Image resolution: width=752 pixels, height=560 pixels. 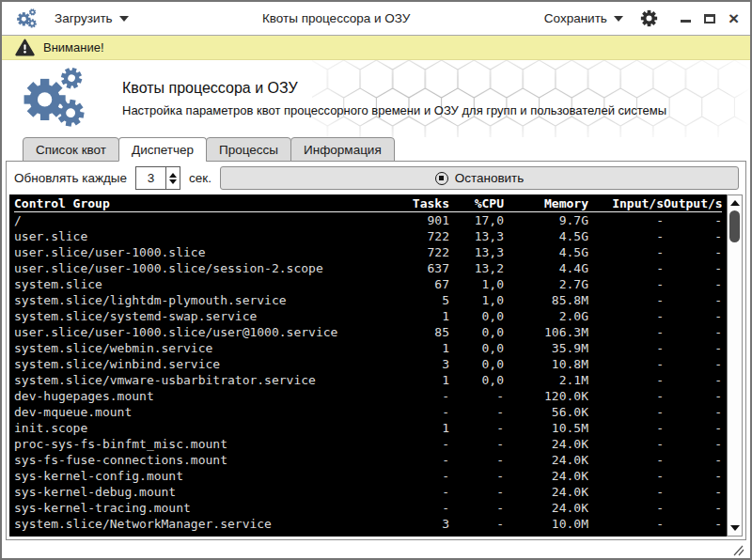 I want to click on spinner-down-icon, so click(x=173, y=182).